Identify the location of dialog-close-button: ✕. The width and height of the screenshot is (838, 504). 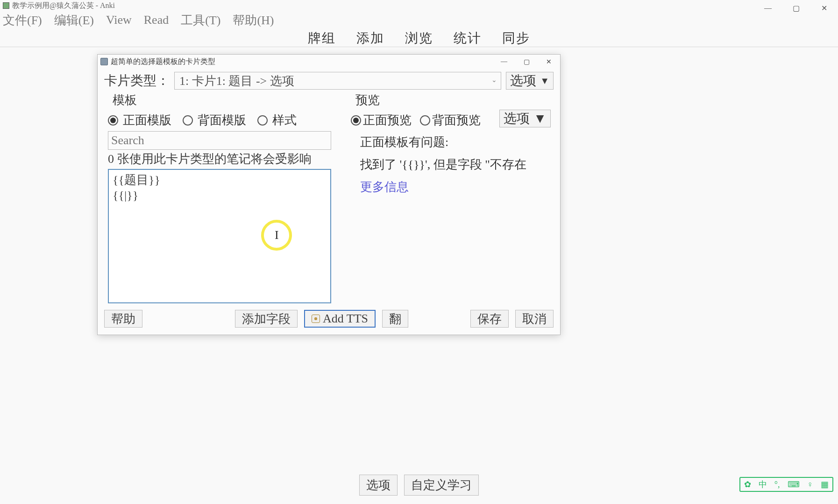
(549, 62).